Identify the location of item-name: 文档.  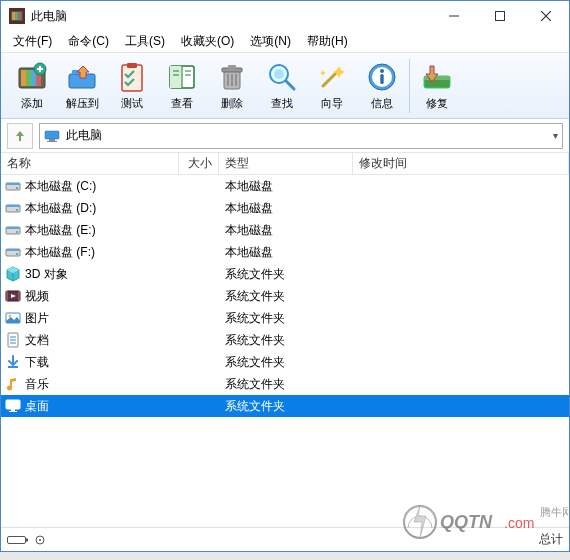
(37, 340).